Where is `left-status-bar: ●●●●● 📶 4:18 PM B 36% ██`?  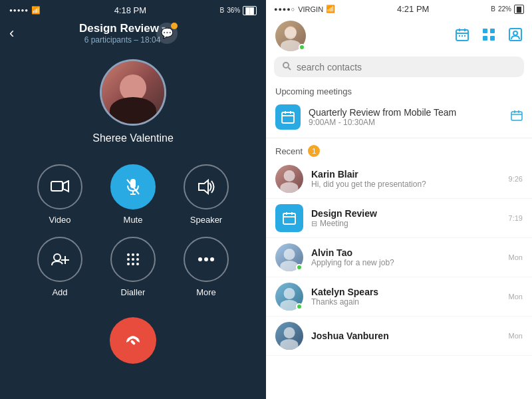
left-status-bar: ●●●●● 📶 4:18 PM B 36% ██ is located at coordinates (133, 9).